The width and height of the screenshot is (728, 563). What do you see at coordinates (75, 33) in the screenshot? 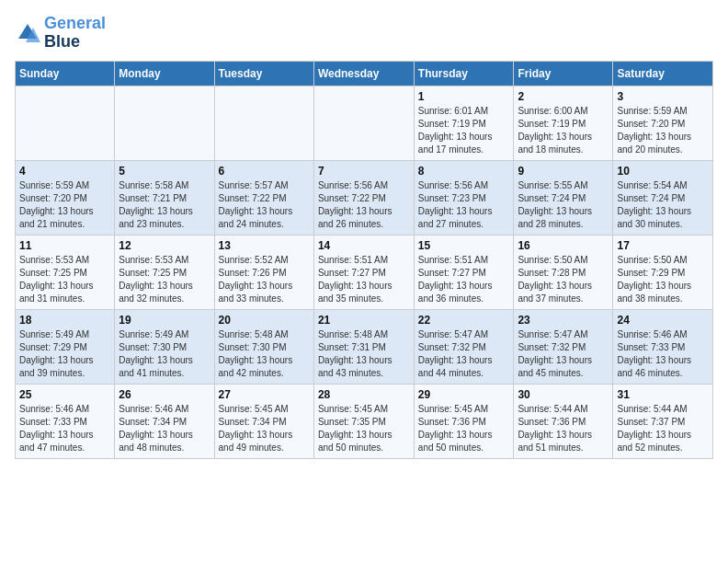
I see `logo-text: General Blue` at bounding box center [75, 33].